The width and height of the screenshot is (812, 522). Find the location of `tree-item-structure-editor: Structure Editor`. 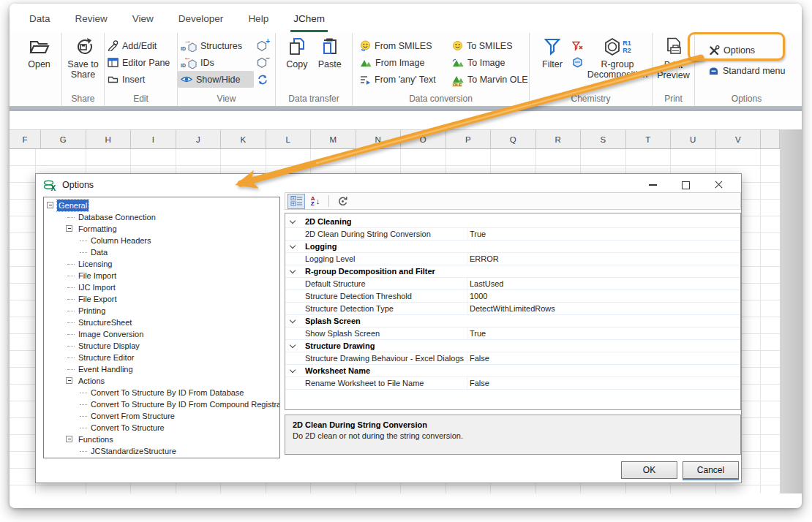

tree-item-structure-editor: Structure Editor is located at coordinates (162, 358).